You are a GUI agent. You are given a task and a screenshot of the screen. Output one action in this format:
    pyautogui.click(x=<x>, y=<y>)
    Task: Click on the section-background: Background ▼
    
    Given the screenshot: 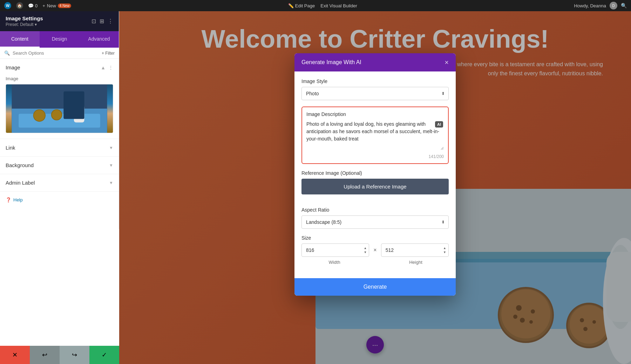 What is the action you would take?
    pyautogui.click(x=60, y=165)
    